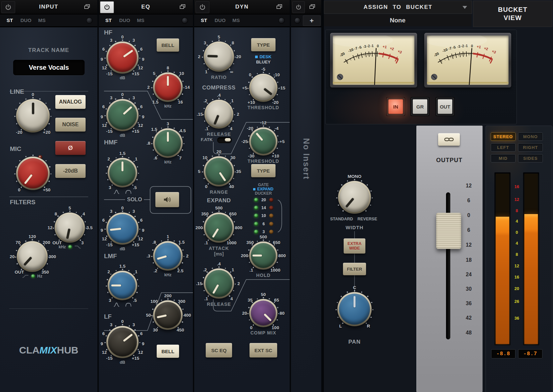 The height and width of the screenshot is (392, 553). Describe the element at coordinates (263, 57) in the screenshot. I see `comp-type-desk: DESK` at that location.